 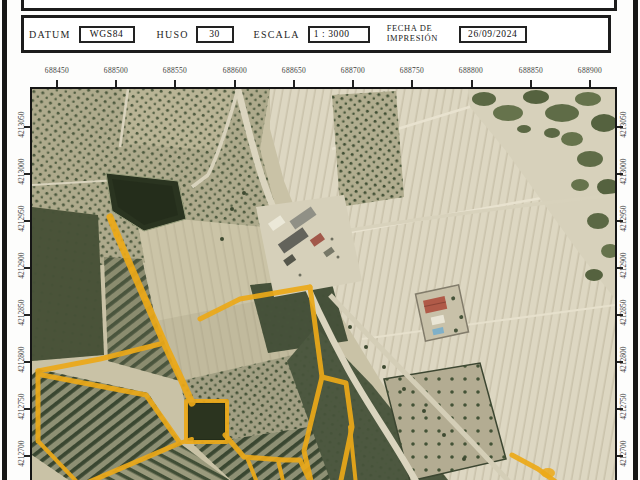 I want to click on huso-label: HUSO, so click(x=173, y=34).